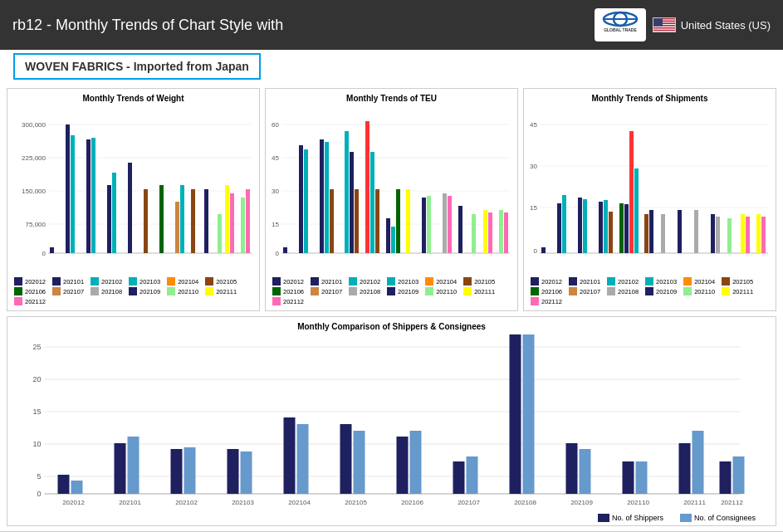 The image size is (783, 532). What do you see at coordinates (732, 503) in the screenshot?
I see `svg-text: 202112` at bounding box center [732, 503].